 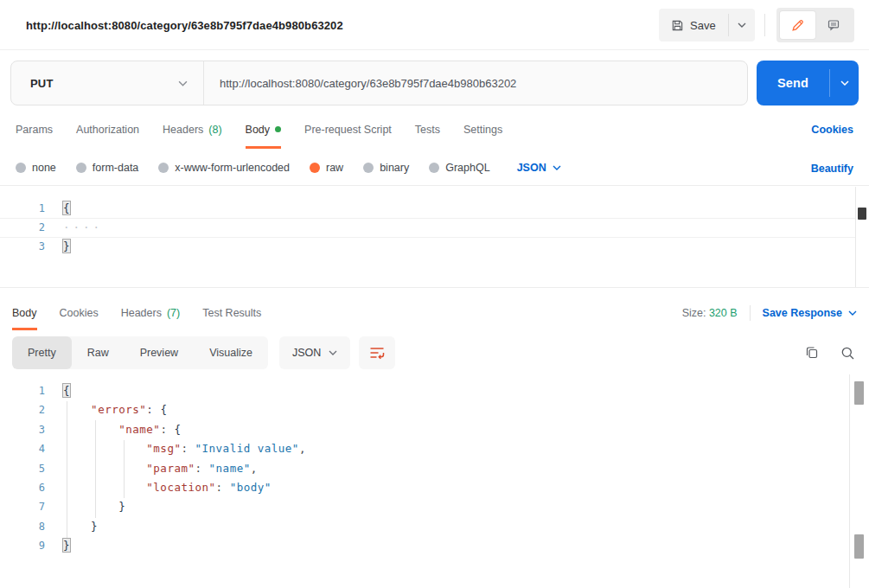 What do you see at coordinates (856, 237) in the screenshot?
I see `editor-scrollbar-track` at bounding box center [856, 237].